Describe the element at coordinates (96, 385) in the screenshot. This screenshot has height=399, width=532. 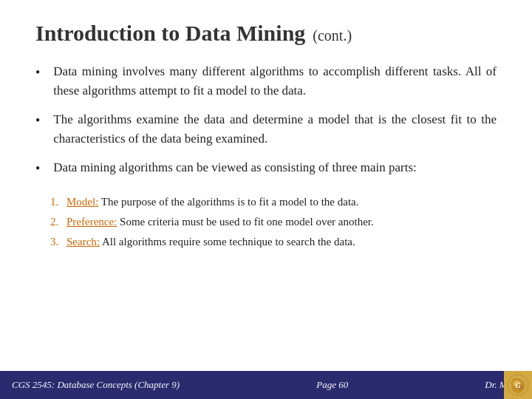
I see `footer-left: CGS 2545: Database Concepts (Chapter 9)` at that location.